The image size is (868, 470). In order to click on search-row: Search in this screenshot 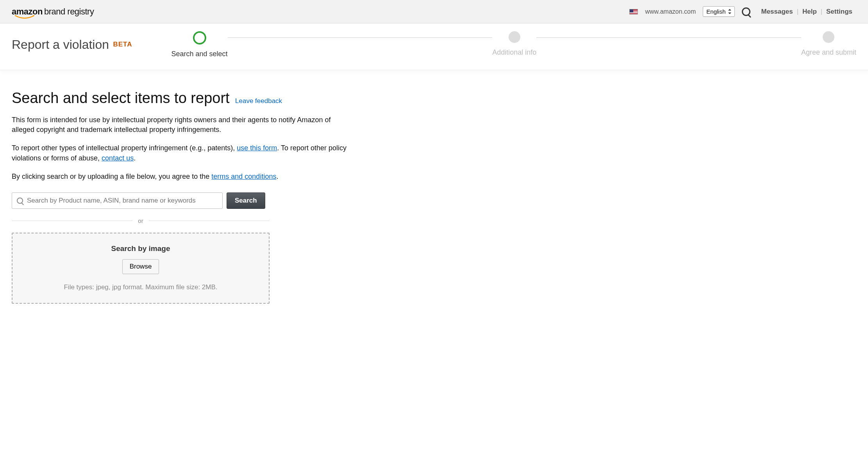, I will do `click(195, 201)`.